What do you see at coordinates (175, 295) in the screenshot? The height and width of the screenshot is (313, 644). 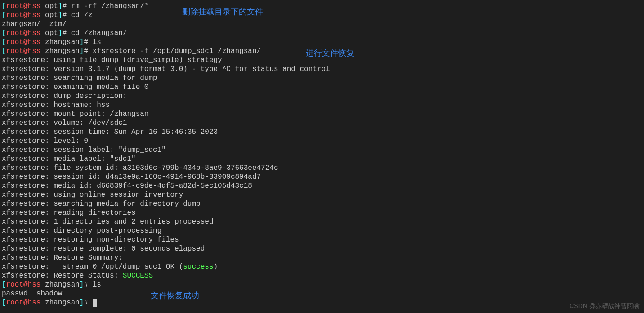 I see `annotation-recovery-success: 文件恢复成功` at bounding box center [175, 295].